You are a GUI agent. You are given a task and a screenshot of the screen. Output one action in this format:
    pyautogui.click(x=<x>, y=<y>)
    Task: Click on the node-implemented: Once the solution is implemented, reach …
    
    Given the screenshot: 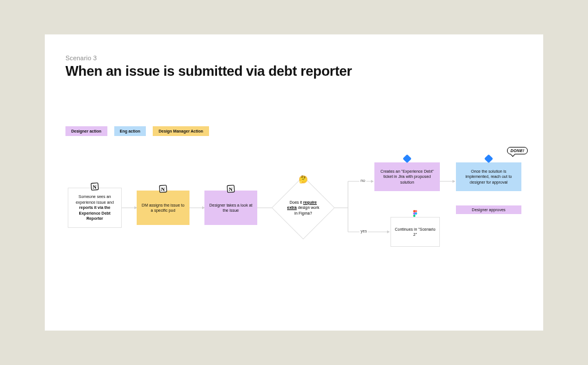 What is the action you would take?
    pyautogui.click(x=489, y=177)
    